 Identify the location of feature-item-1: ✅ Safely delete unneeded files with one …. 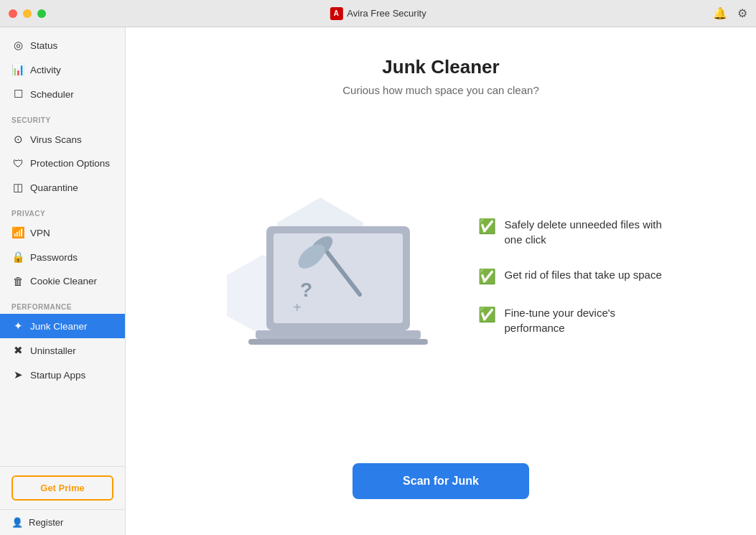
(577, 232).